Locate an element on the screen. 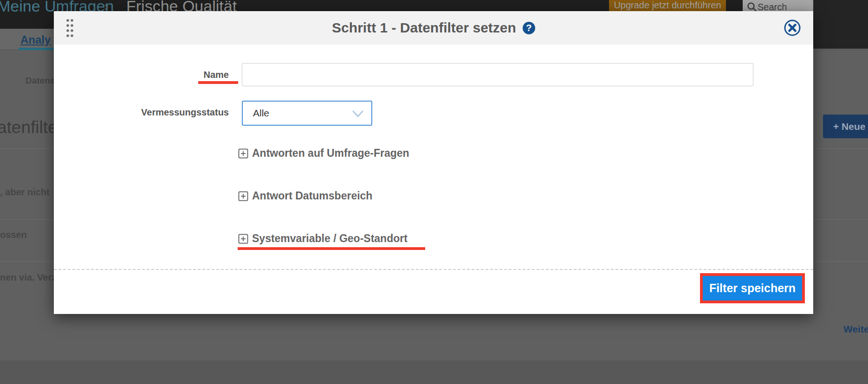  section-label: Antwort Datumsbereich is located at coordinates (312, 196).